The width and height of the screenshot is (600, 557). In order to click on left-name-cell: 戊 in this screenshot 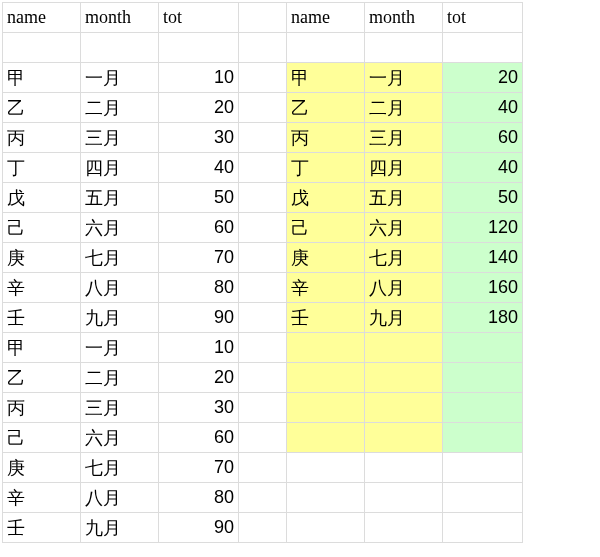, I will do `click(42, 198)`.